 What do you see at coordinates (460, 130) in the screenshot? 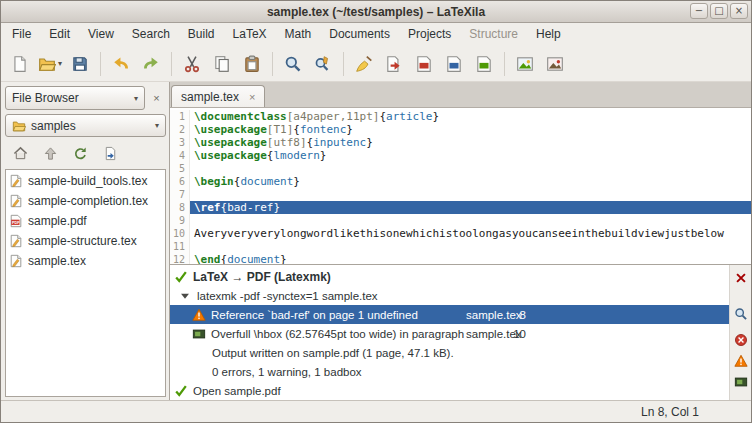
I see `editor-line-2: 2\usepackage[T1]{fontenc}` at bounding box center [460, 130].